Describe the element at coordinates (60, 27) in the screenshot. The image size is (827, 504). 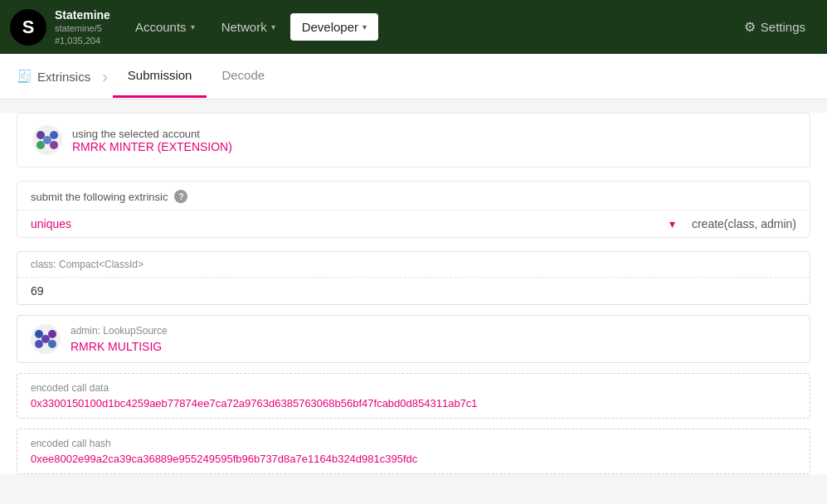
I see `brand: S Statemine statemine/5 #1,035,204` at that location.